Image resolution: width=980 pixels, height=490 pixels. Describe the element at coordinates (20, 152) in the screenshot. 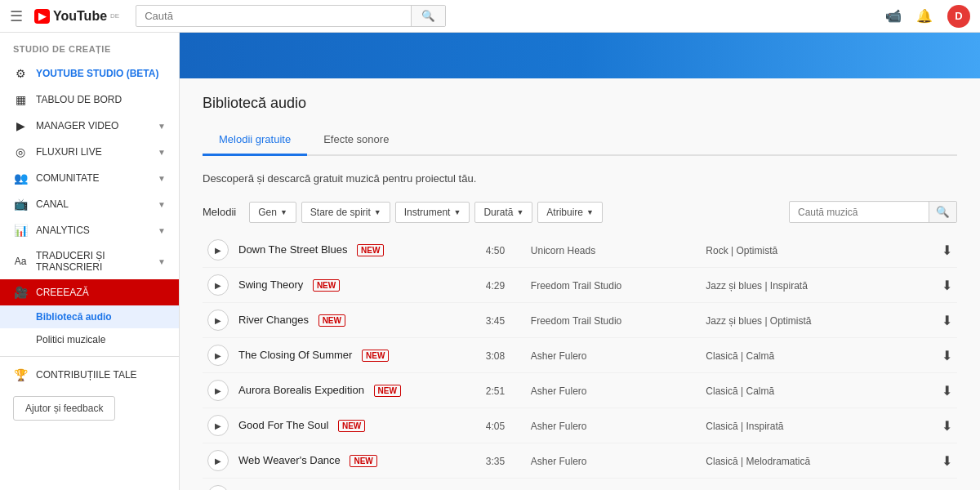

I see `live-icon: ◎` at that location.